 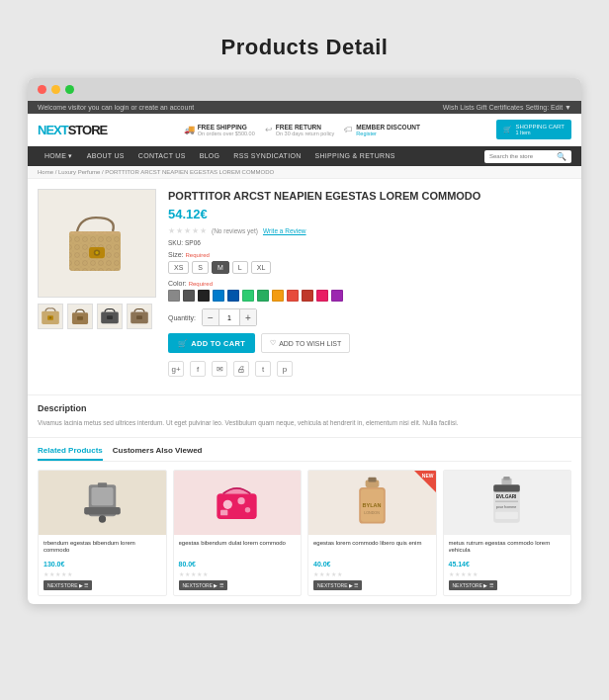 I want to click on related-product-2-cart-btn: NEXTSTORE ▶ ☰, so click(x=204, y=585).